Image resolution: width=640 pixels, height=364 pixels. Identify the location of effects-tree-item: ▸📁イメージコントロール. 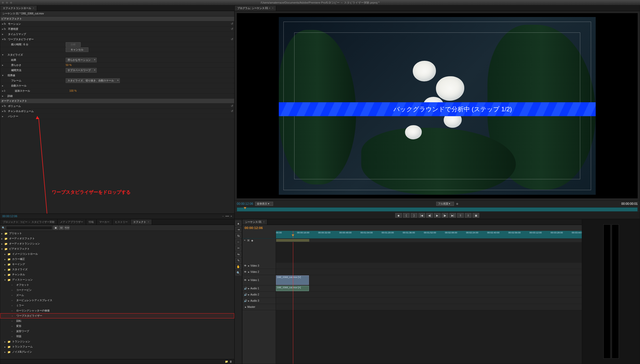
(117, 254).